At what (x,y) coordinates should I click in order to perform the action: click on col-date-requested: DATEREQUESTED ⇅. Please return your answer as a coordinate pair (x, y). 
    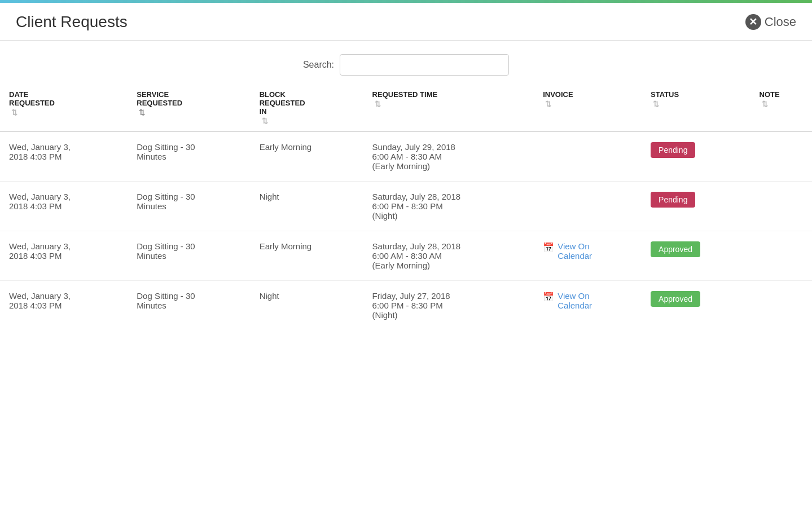
    Looking at the image, I should click on (64, 108).